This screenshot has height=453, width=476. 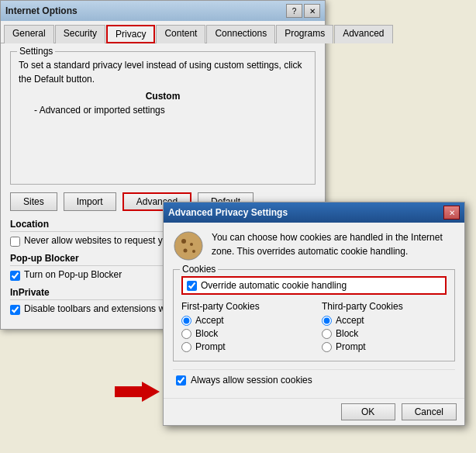 What do you see at coordinates (274, 285) in the screenshot?
I see `override-label: Override automatic cookie handling` at bounding box center [274, 285].